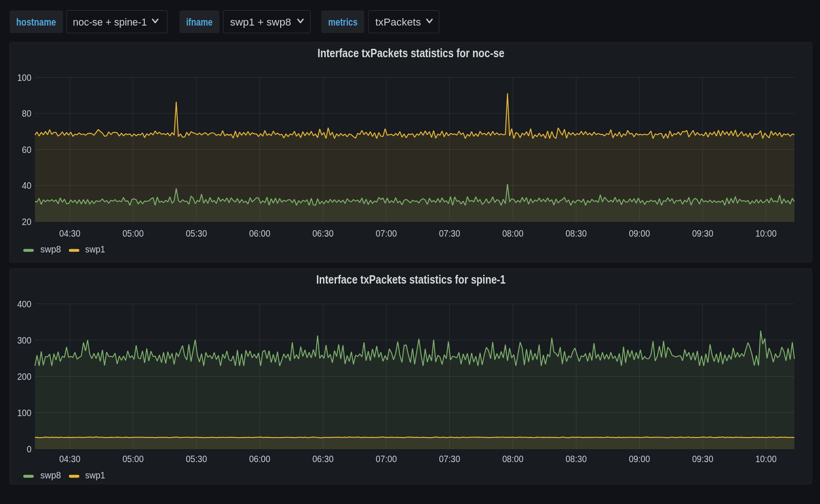 This screenshot has height=504, width=820. What do you see at coordinates (110, 22) in the screenshot?
I see `svg-text: noc-se + spine-1` at bounding box center [110, 22].